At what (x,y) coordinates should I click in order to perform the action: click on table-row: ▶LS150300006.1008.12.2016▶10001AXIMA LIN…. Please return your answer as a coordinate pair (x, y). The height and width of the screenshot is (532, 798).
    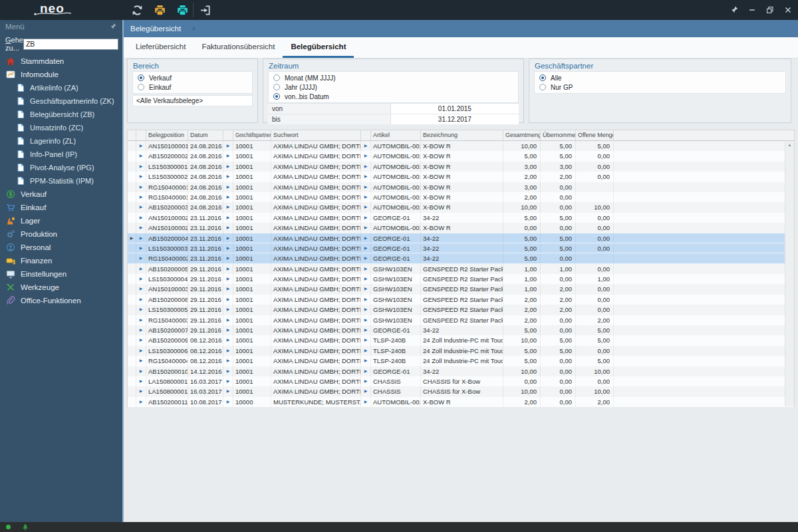
    Looking at the image, I should click on (461, 351).